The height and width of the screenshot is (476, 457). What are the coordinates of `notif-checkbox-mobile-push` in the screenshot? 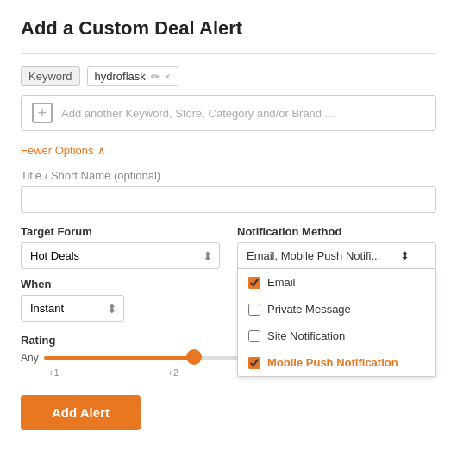 It's located at (254, 363).